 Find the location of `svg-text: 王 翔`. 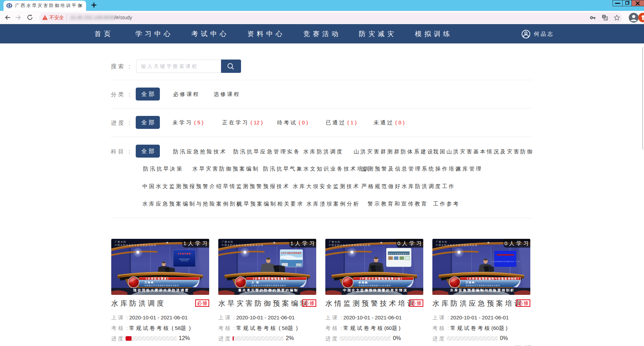

svg-text: 王 翔 is located at coordinates (255, 282).